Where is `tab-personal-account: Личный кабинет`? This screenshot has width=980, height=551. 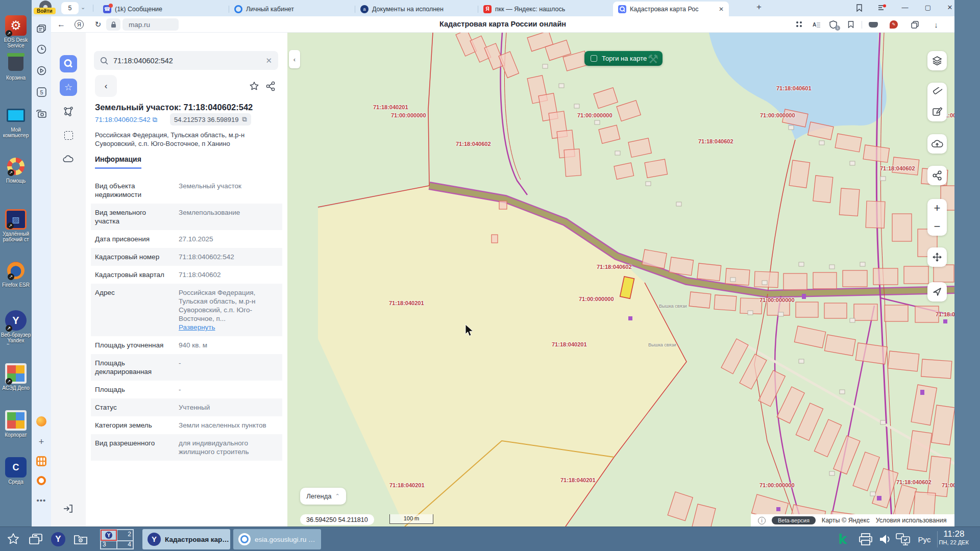 tab-personal-account: Личный кабинет is located at coordinates (292, 9).